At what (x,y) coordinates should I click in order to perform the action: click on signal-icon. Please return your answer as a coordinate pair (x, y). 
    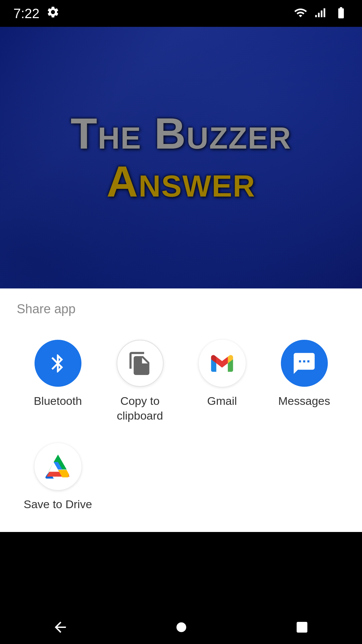
    Looking at the image, I should click on (321, 13).